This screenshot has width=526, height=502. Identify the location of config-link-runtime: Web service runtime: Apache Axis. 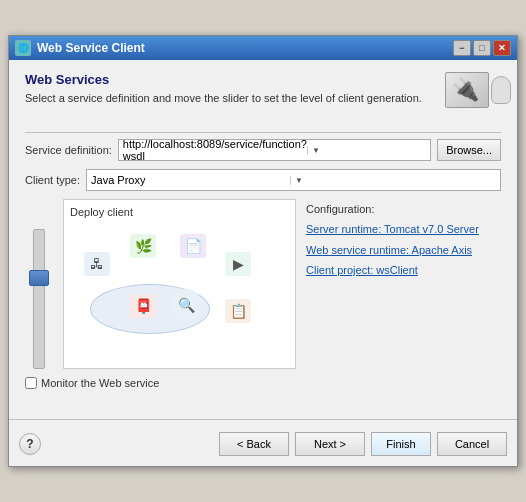
(404, 250).